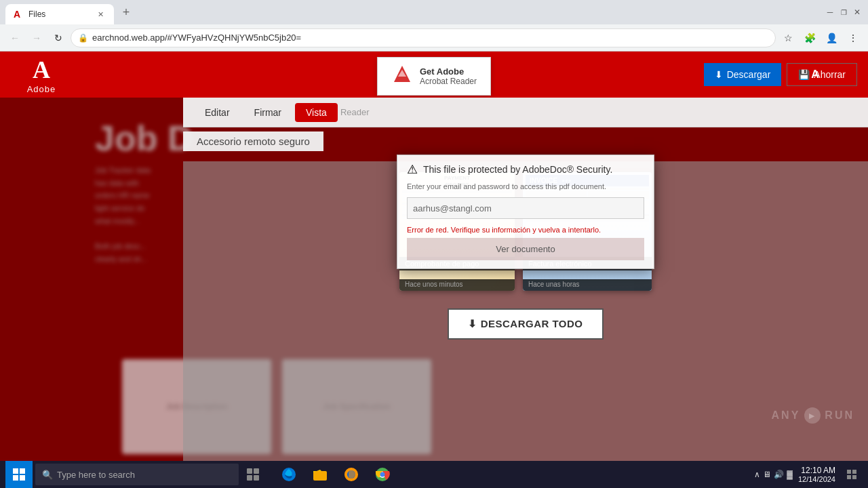 Image resolution: width=868 pixels, height=488 pixels. Describe the element at coordinates (526, 208) in the screenshot. I see `email-input` at that location.